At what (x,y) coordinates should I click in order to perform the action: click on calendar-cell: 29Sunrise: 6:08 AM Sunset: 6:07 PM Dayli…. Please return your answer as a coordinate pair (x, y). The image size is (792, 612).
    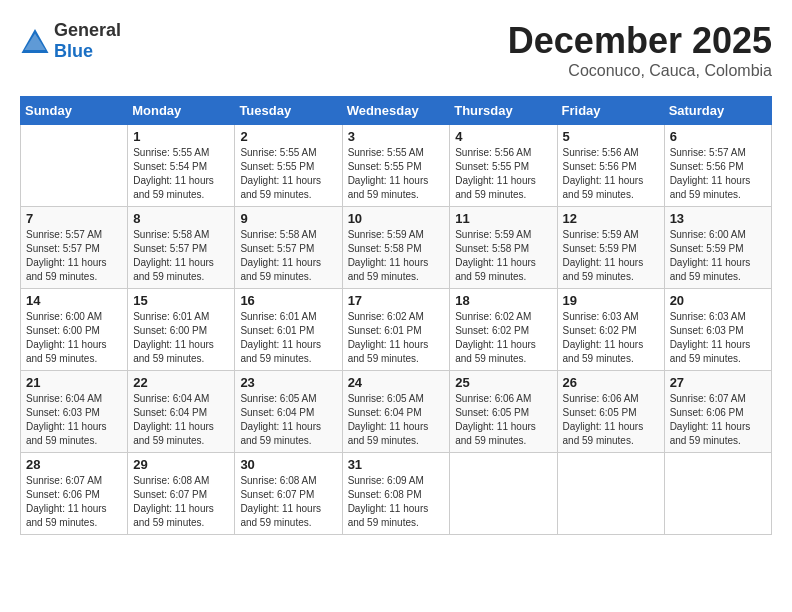
    Looking at the image, I should click on (182, 494).